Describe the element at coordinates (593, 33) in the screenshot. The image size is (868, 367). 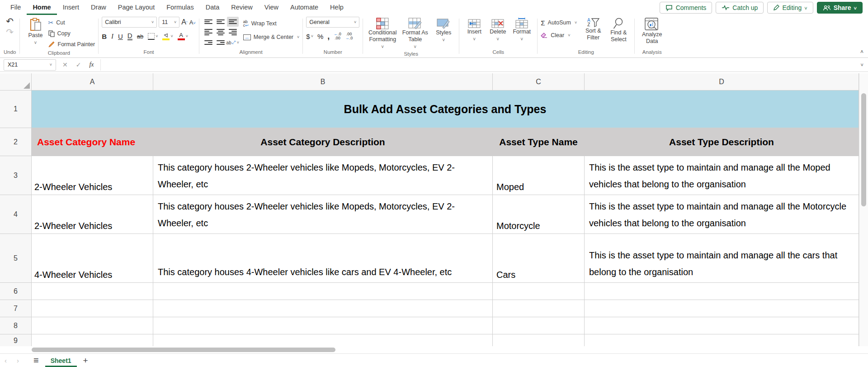
I see `sort-filter-button: AZ Sort & Filter` at that location.